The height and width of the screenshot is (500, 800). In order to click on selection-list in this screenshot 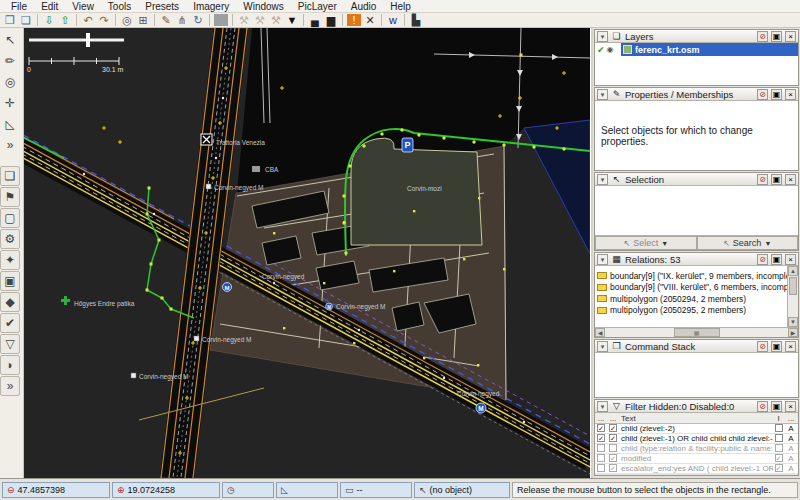, I will do `click(696, 210)`.